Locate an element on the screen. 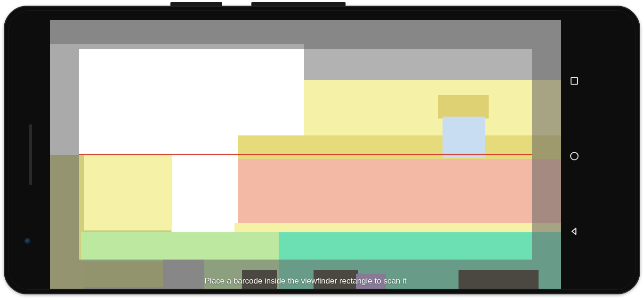 This screenshot has height=300, width=644. scanner-hint-text: Place a barcode inside the viewfinder re… is located at coordinates (306, 281).